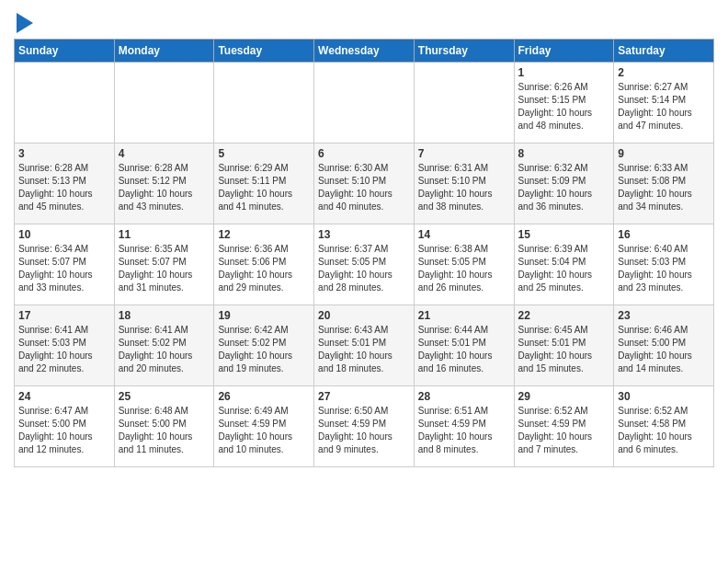  I want to click on calendar-cell-2-4: 6Sunrise: 6:30 AM Sunset: 5:10 PM Daylig…, so click(364, 184).